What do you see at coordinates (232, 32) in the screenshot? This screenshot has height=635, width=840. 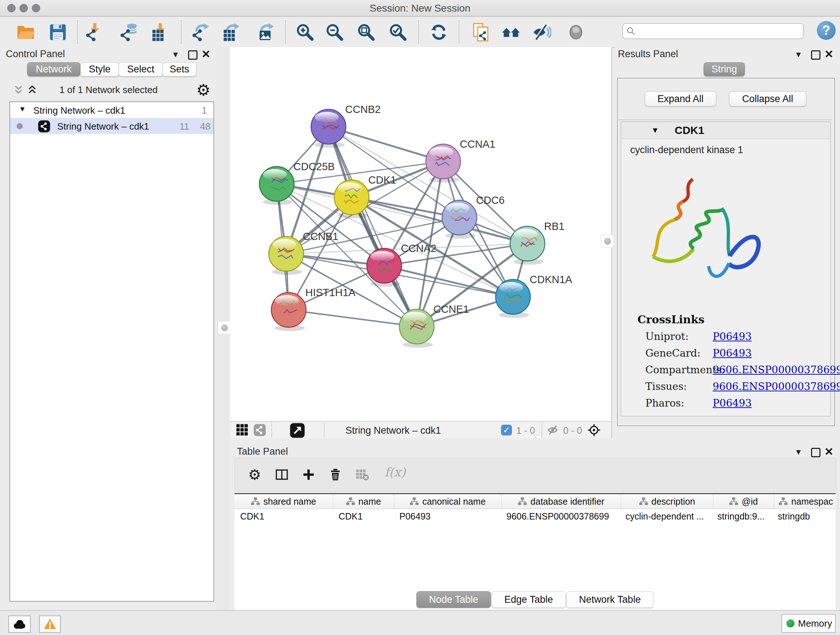 I see `export-table-icon` at bounding box center [232, 32].